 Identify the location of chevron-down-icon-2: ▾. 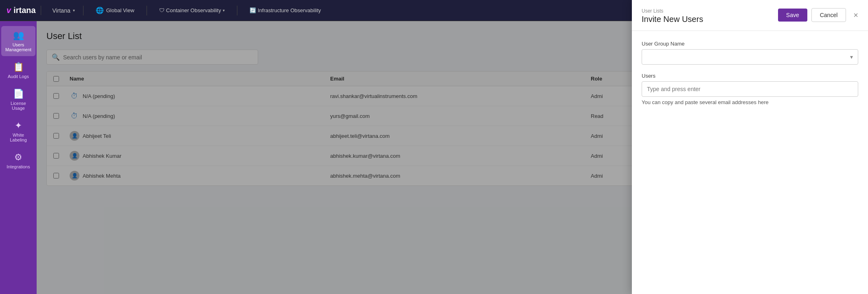
(224, 11).